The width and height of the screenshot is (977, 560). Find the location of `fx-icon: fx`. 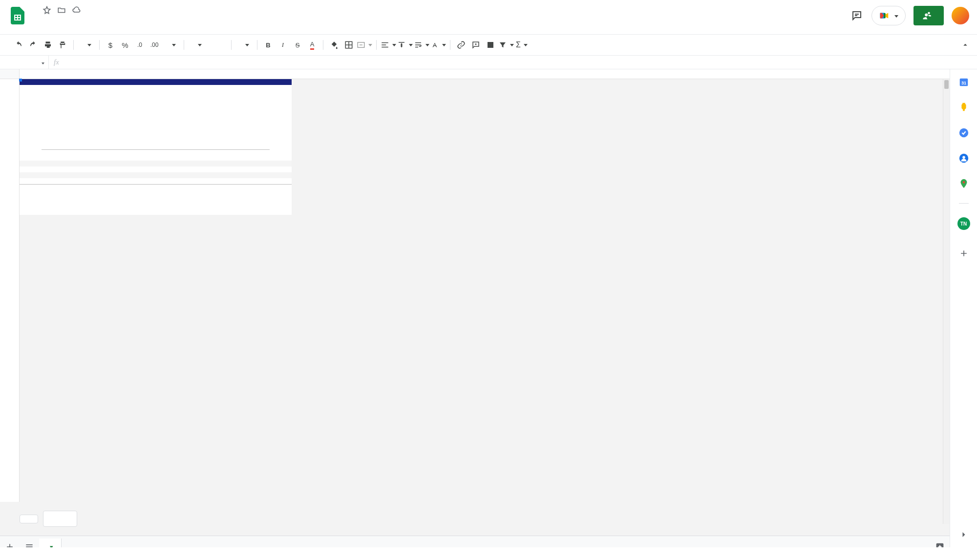

fx-icon: fx is located at coordinates (57, 62).